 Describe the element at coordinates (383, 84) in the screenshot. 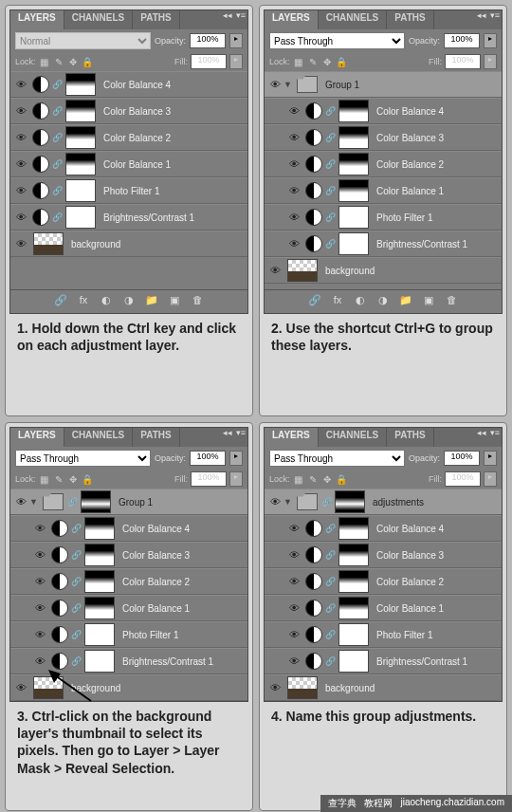

I see `group-row: 👁▼Group 1` at that location.